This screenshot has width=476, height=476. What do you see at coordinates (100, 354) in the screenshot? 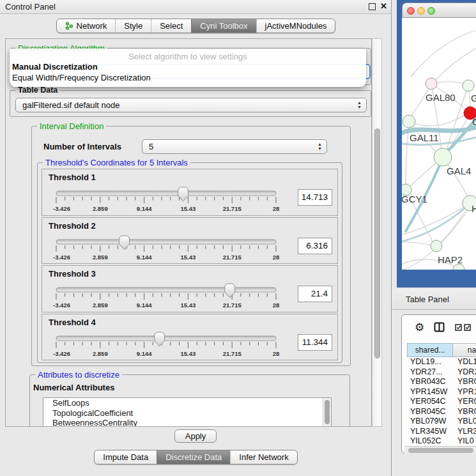
I see `svg-text: 2.859` at bounding box center [100, 354].